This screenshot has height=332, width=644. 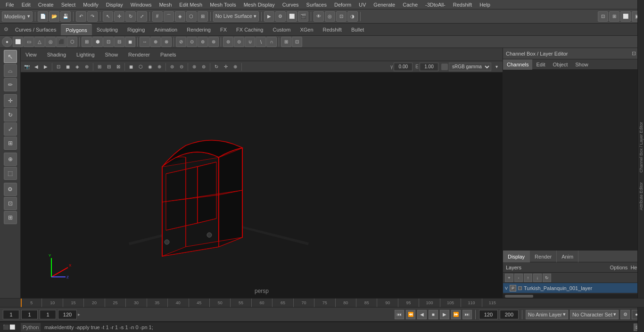 What do you see at coordinates (119, 16) in the screenshot?
I see `move-btn: ✛` at bounding box center [119, 16].